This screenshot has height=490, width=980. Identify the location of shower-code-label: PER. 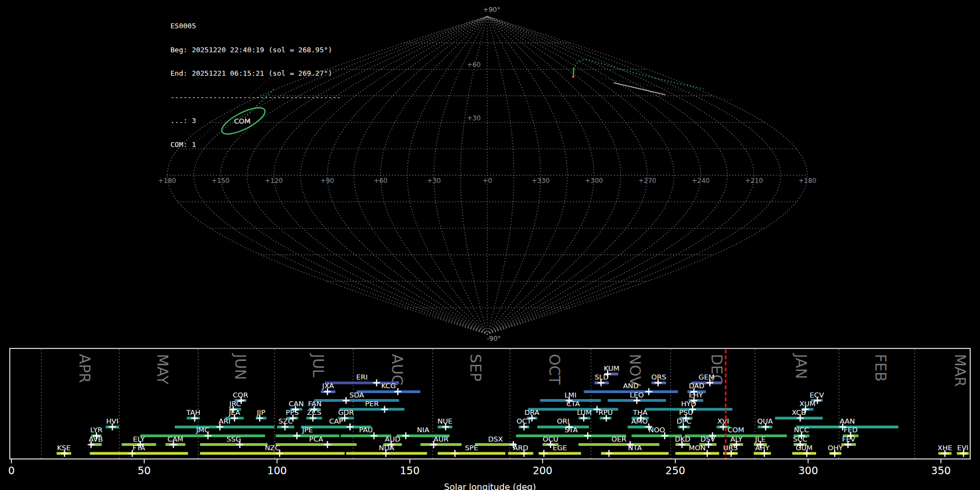
(372, 404).